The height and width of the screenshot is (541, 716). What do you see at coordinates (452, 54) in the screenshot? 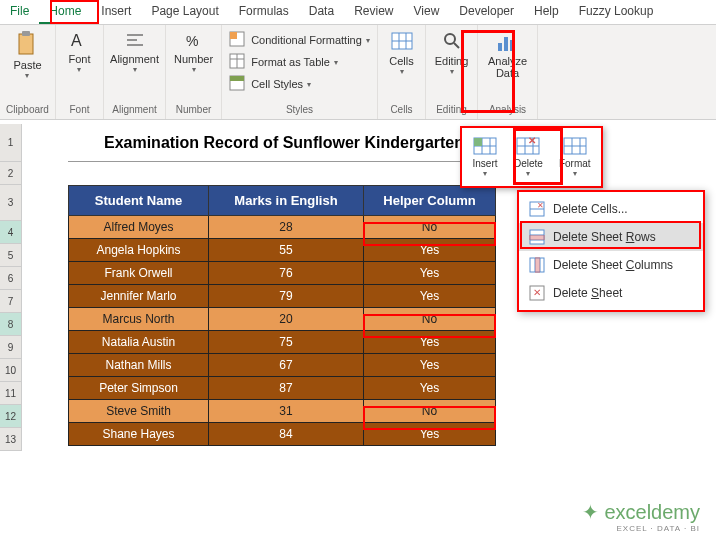
I see `editing-button: Editing ▾` at bounding box center [452, 54].